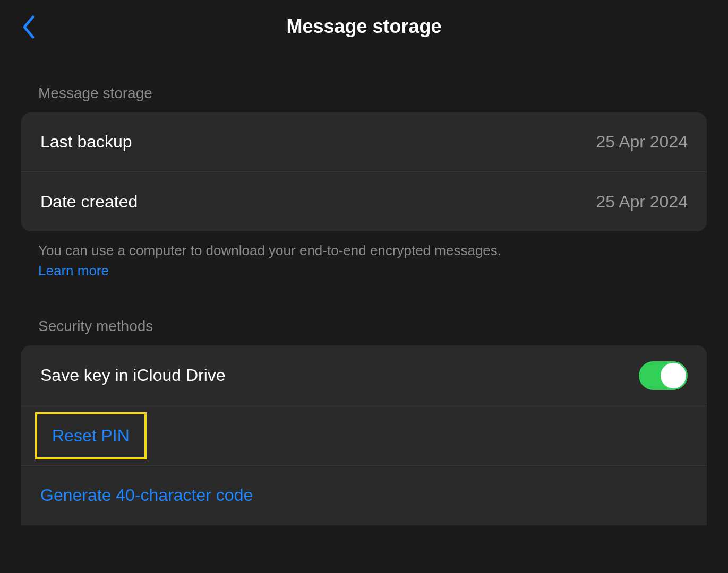 The image size is (728, 573). I want to click on generate-code-link: Generate 40-character code, so click(147, 496).